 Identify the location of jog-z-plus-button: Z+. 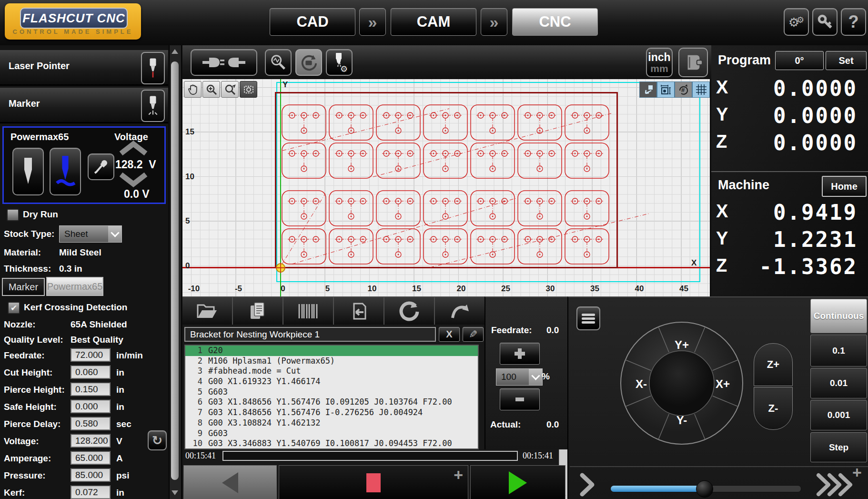
(773, 365).